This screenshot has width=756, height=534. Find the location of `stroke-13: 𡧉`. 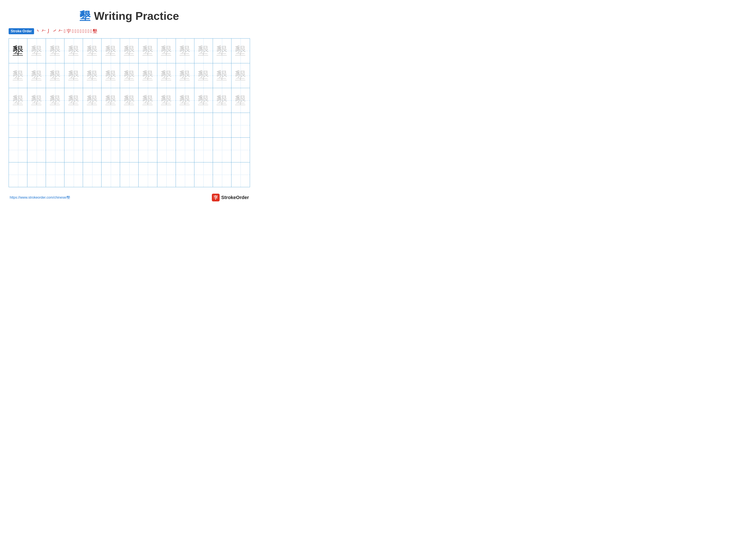

stroke-13: 𡧉 is located at coordinates (86, 31).